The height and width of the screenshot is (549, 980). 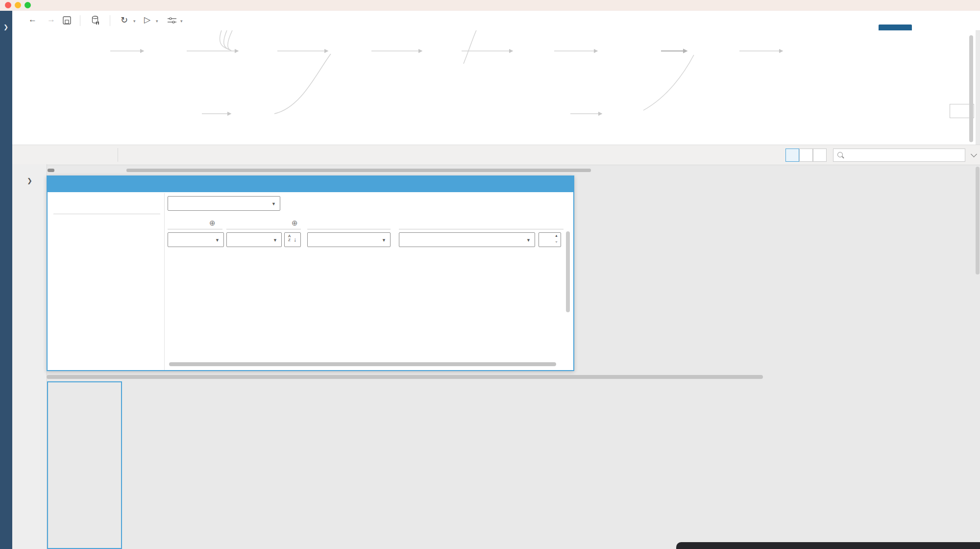 I want to click on expand-connections-icon: ❯, so click(x=6, y=27).